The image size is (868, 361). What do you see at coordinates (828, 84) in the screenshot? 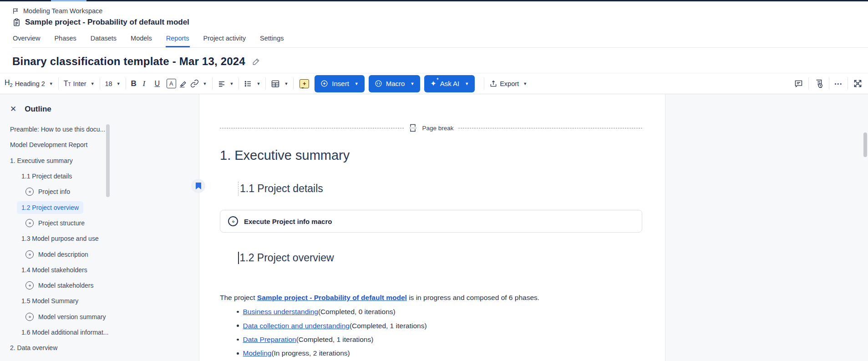
I see `toolbar-right-group: •••` at bounding box center [828, 84].